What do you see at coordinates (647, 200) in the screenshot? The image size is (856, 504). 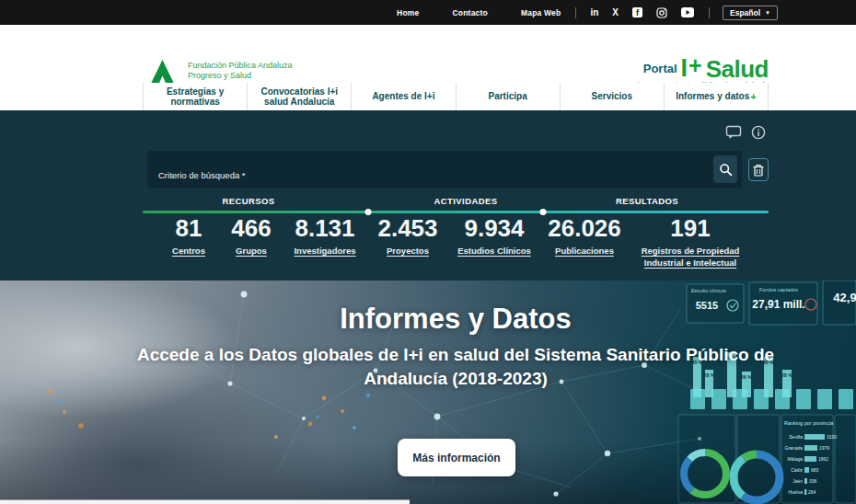 I see `stats-group-resultados: RESULTADOS` at bounding box center [647, 200].